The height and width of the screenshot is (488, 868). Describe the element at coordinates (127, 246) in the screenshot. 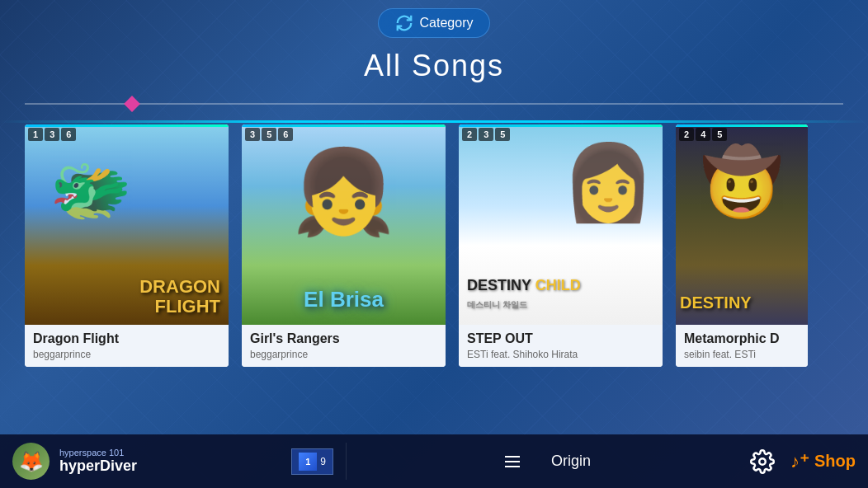

I see `song-card-dragon-flight: 1 3 6 DRAGONFLIGHT Dragon Flight beggarp…` at that location.